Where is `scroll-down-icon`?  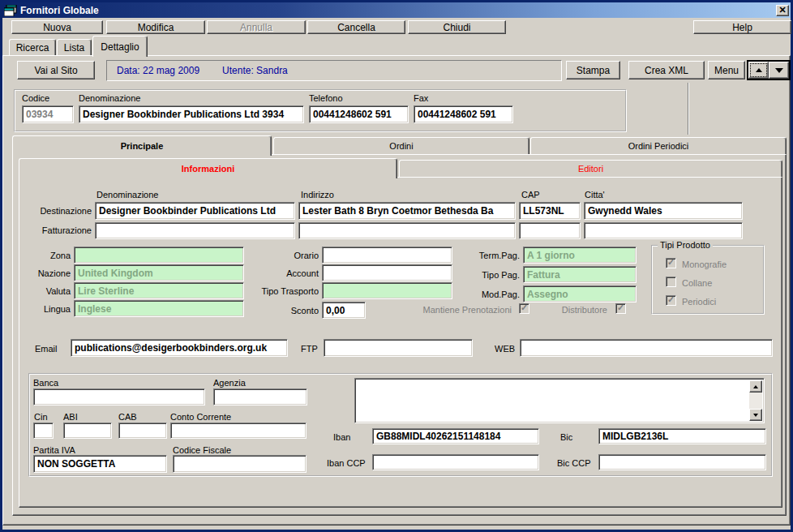 scroll-down-icon is located at coordinates (756, 417).